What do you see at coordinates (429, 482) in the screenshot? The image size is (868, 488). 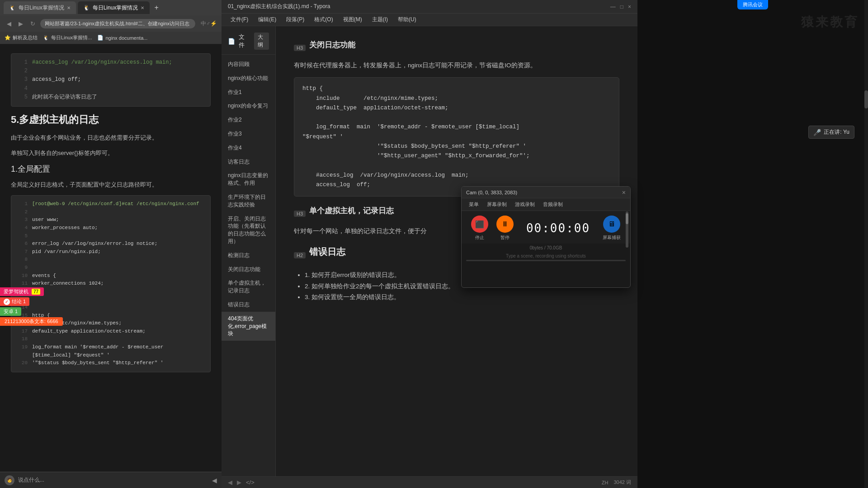 I see `typora-statusbar: ◀ ▶ </> ZH 3042 词` at bounding box center [429, 482].